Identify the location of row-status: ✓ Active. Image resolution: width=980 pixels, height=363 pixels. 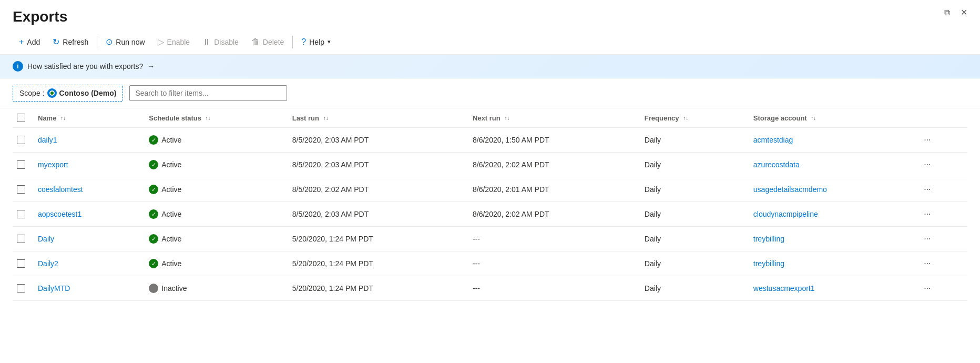
(214, 264).